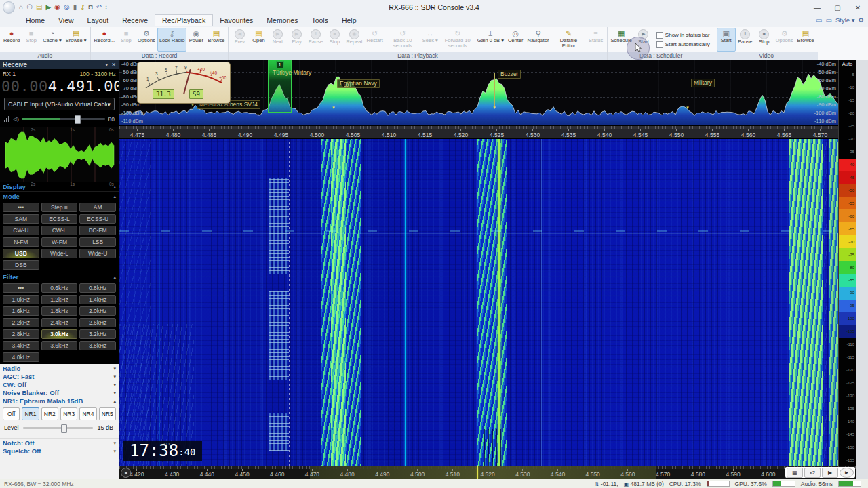 This screenshot has height=488, width=868. What do you see at coordinates (66, 20) in the screenshot?
I see `menu-tab: View` at bounding box center [66, 20].